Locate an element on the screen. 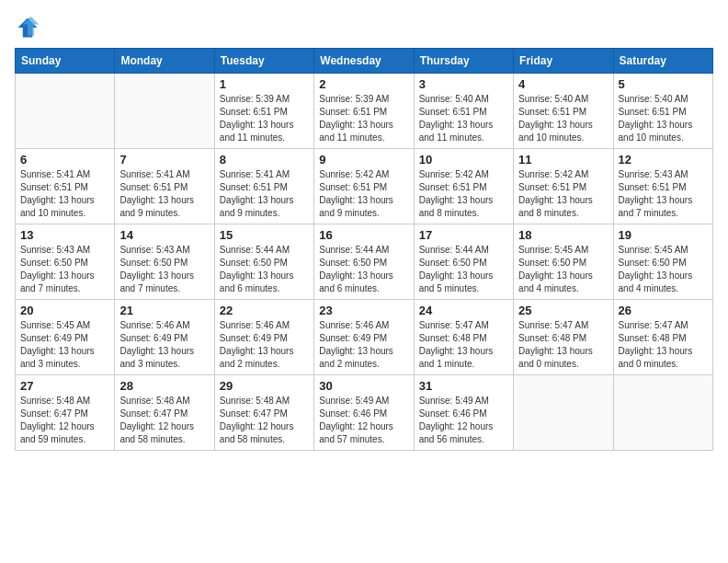 Image resolution: width=728 pixels, height=563 pixels. day-number: 17 is located at coordinates (463, 236).